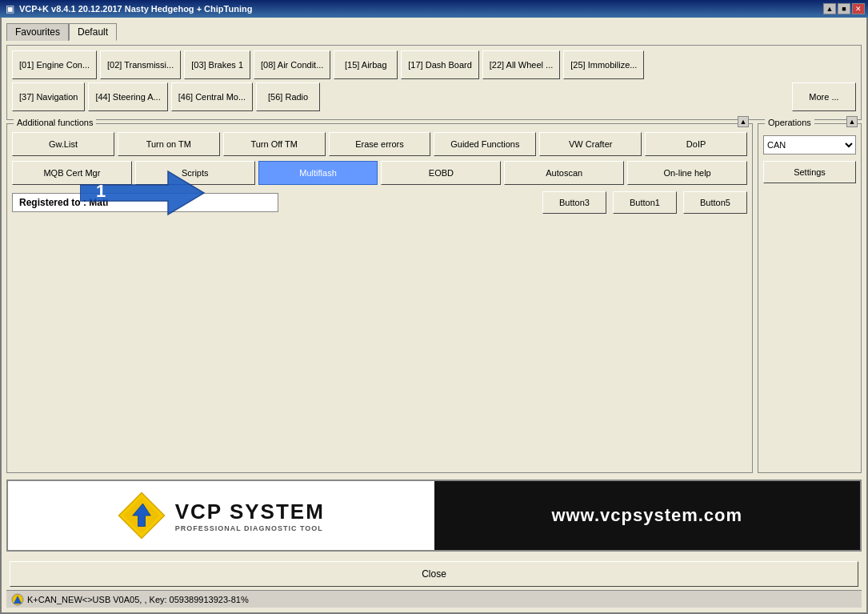  Describe the element at coordinates (48, 97) in the screenshot. I see `module-btn-37: [37] Navigation` at that location.